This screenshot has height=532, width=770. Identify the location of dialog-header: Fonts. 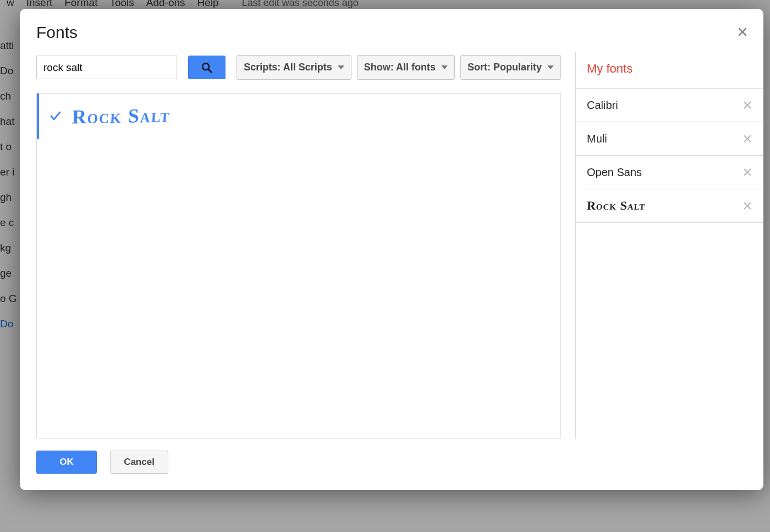
(392, 30).